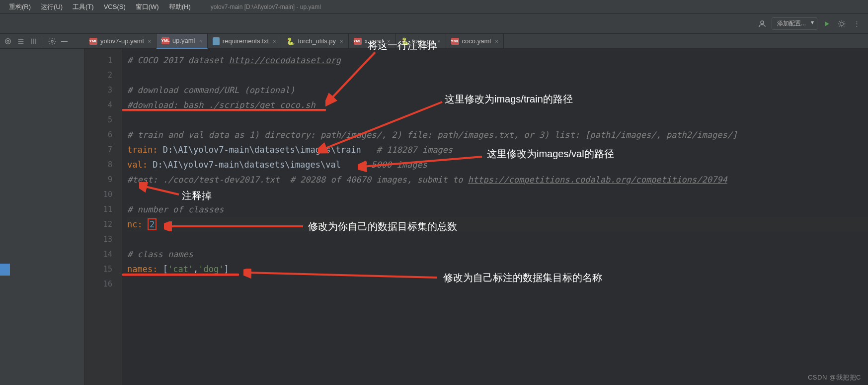 The height and width of the screenshot is (385, 868). I want to click on tab-requirements: requirements.txt ×, so click(244, 41).